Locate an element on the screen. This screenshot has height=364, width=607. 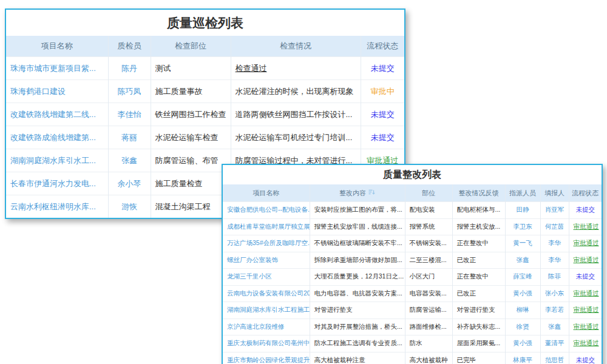
column-header-label: 整改情况反馈 is located at coordinates (479, 193).